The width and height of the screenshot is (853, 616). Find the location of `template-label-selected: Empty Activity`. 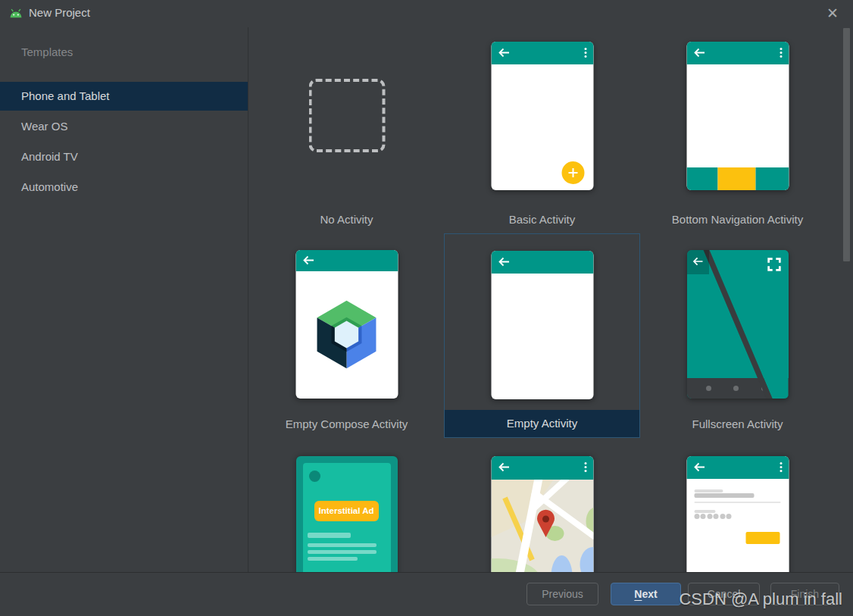

template-label-selected: Empty Activity is located at coordinates (542, 424).